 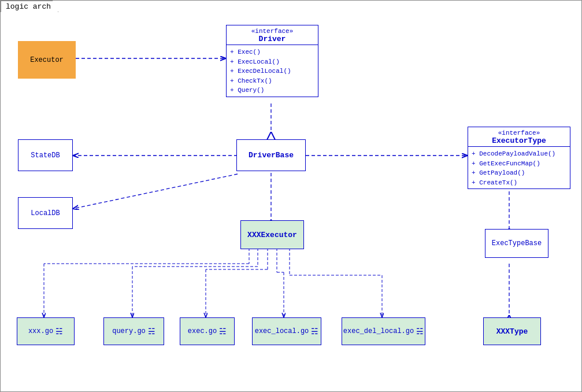 What do you see at coordinates (45, 156) in the screenshot?
I see `statedb-label: StateDB` at bounding box center [45, 156].